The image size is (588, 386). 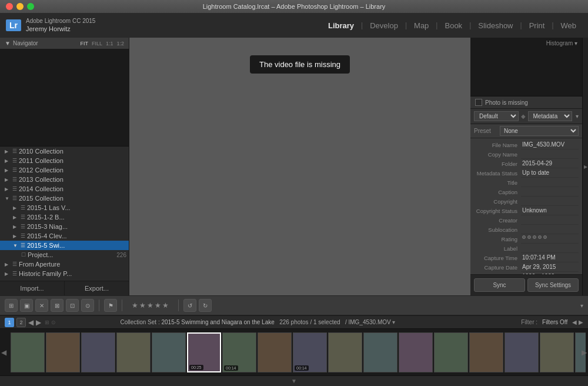 What do you see at coordinates (550, 117) in the screenshot?
I see `metadata-select: Metadata` at bounding box center [550, 117].